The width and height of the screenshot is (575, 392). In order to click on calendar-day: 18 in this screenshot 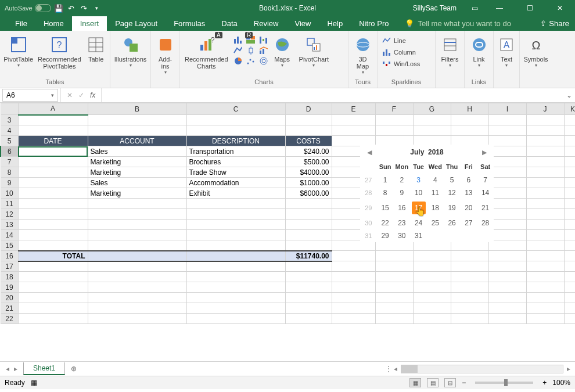, I will do `click(436, 208)`.